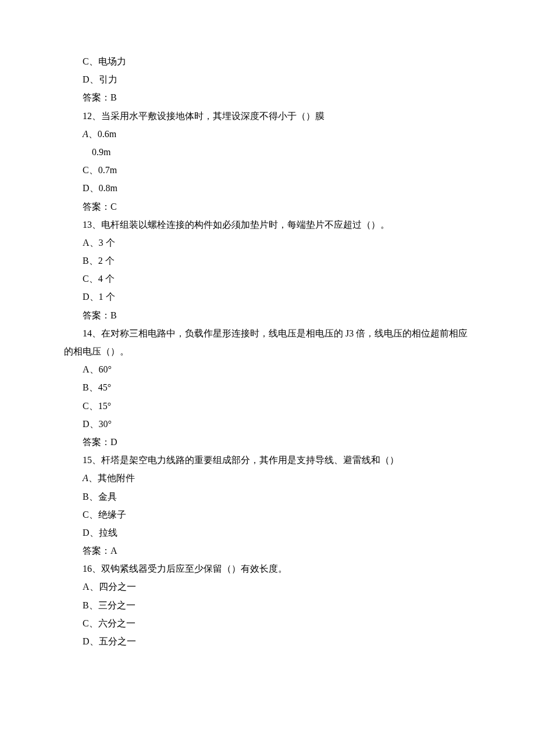 The height and width of the screenshot is (756, 535). I want to click on text-line: D、拉线, so click(270, 532).